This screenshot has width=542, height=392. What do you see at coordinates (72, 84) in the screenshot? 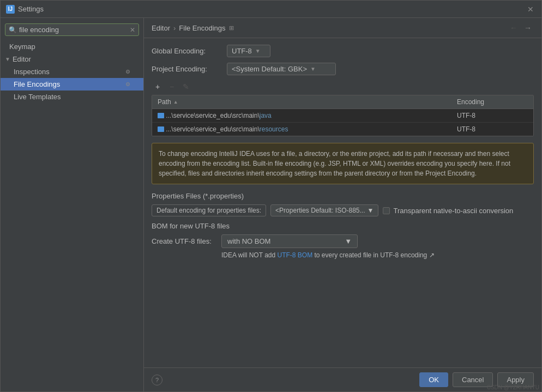
I see `sidebar-item-file-encodings: File Encodings ⚙` at bounding box center [72, 84].